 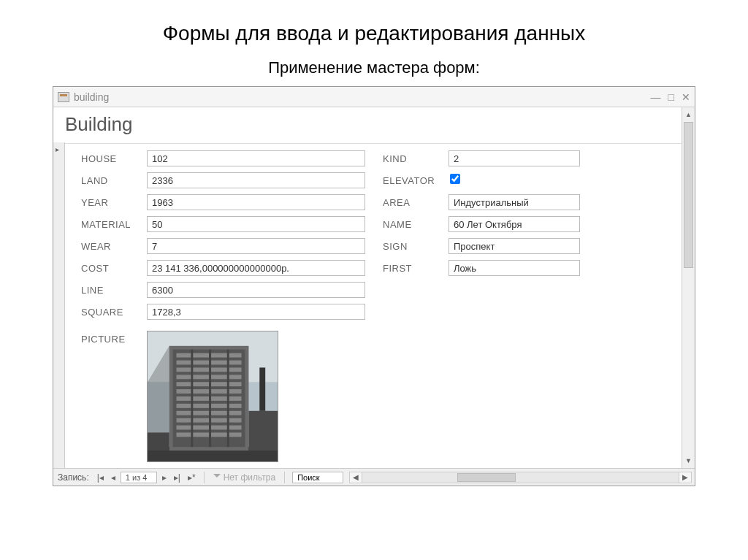 What do you see at coordinates (416, 159) in the screenshot?
I see `kind-label: KIND` at bounding box center [416, 159].